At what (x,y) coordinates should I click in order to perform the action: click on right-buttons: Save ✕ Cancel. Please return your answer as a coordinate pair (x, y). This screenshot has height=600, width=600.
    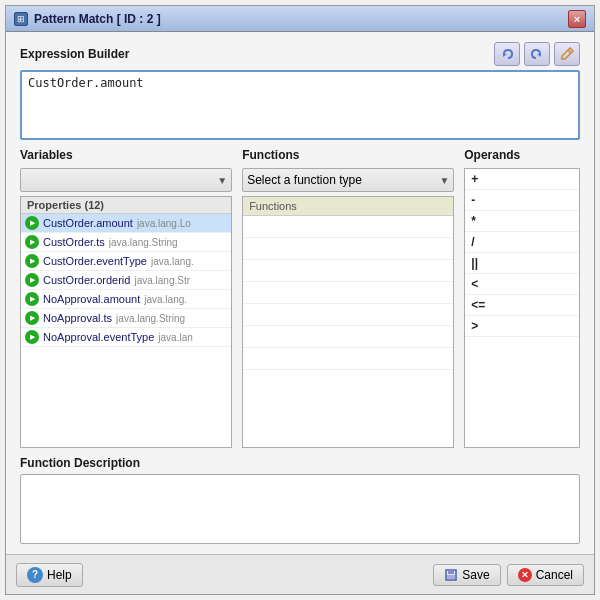
    Looking at the image, I should click on (508, 575).